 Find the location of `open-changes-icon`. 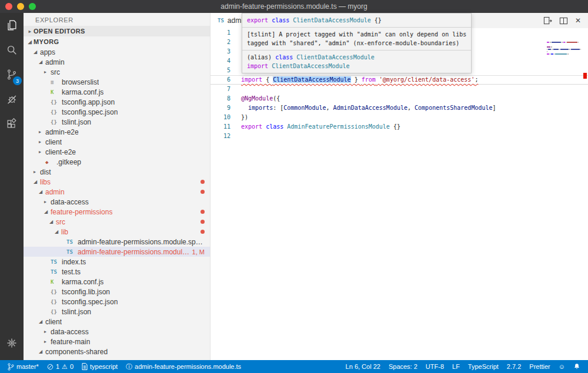

open-changes-icon is located at coordinates (548, 21).